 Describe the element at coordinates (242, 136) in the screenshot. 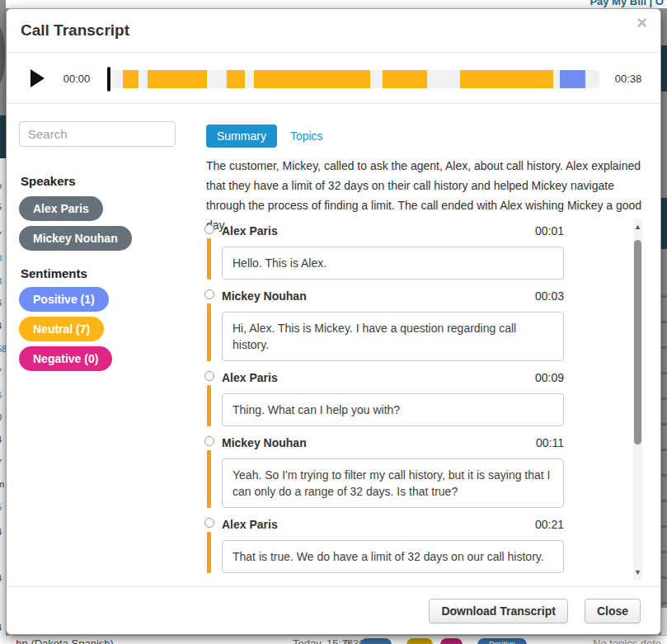

I see `tab-summary: Summary` at that location.